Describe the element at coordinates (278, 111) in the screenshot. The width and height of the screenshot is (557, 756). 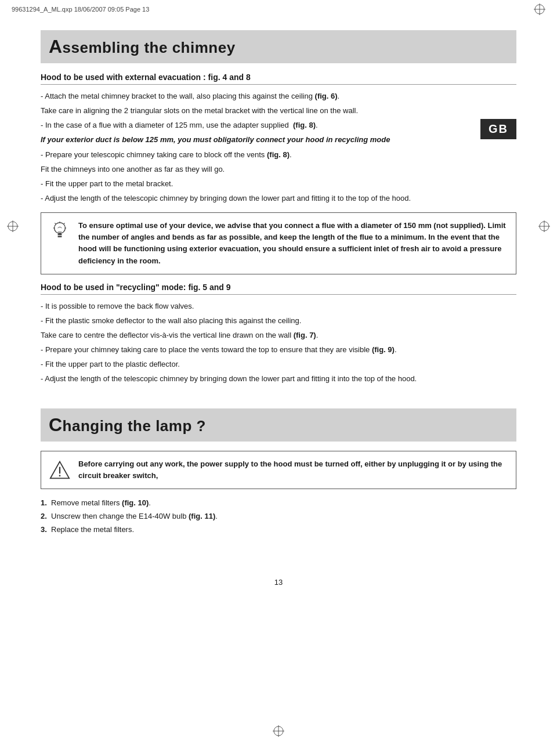
I see `para-2: Take care in aligning the 2 triangular s…` at that location.